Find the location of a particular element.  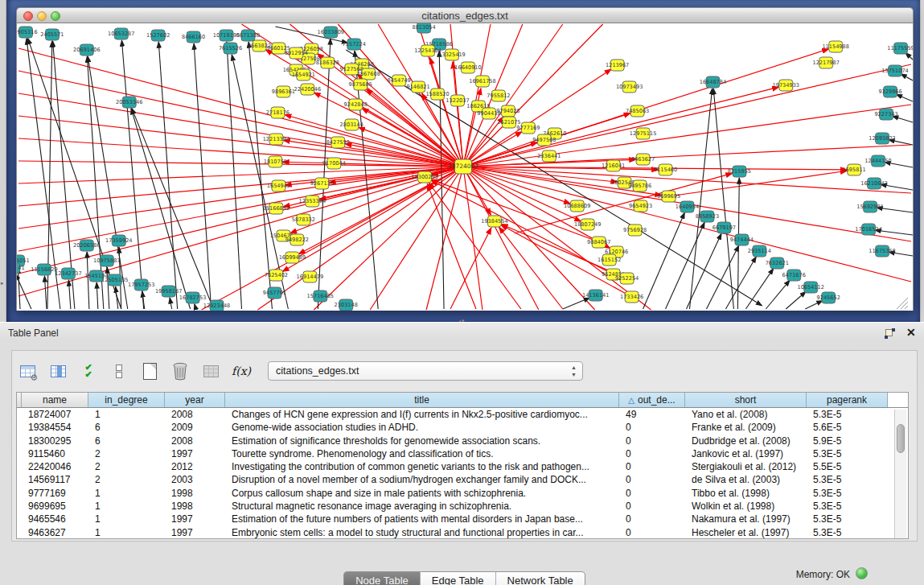

table-row: 911546021997Tourette syndrome. Phenomeno… is located at coordinates (462, 454).